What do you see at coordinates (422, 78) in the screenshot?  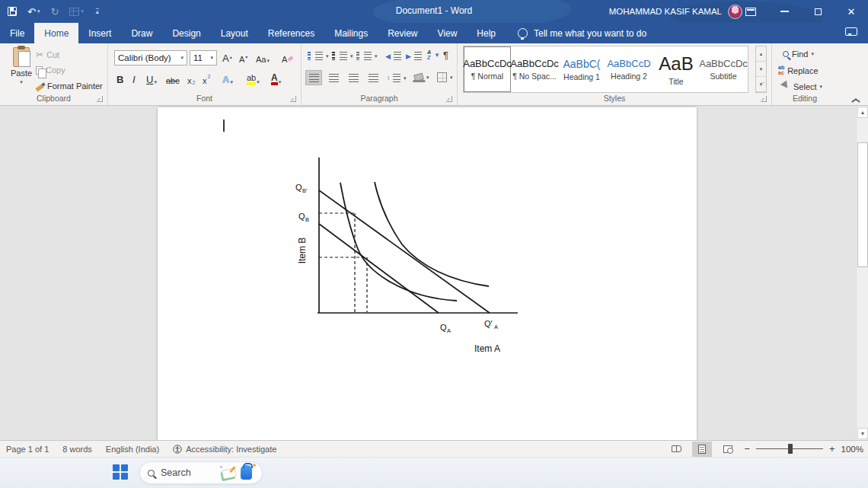 I see `shading-button: ▾` at bounding box center [422, 78].